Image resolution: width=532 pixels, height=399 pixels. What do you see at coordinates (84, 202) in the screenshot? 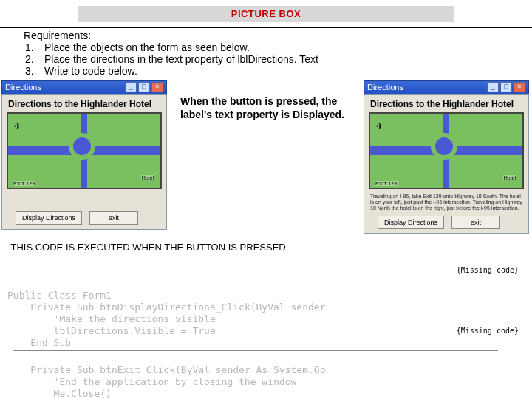
I see `directions-label-empty` at bounding box center [84, 202].